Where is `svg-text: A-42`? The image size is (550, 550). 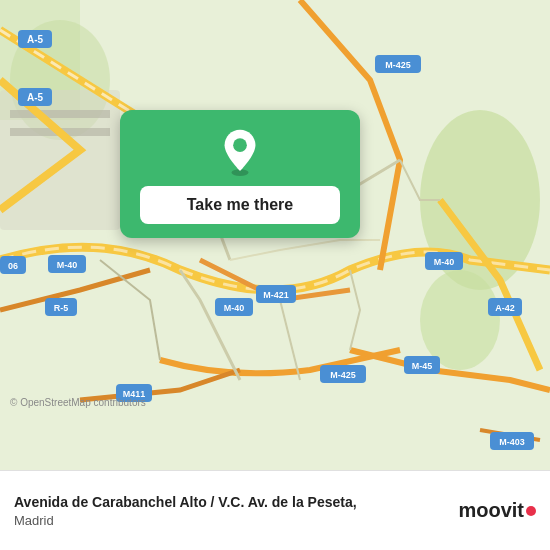 svg-text: A-42 is located at coordinates (505, 308).